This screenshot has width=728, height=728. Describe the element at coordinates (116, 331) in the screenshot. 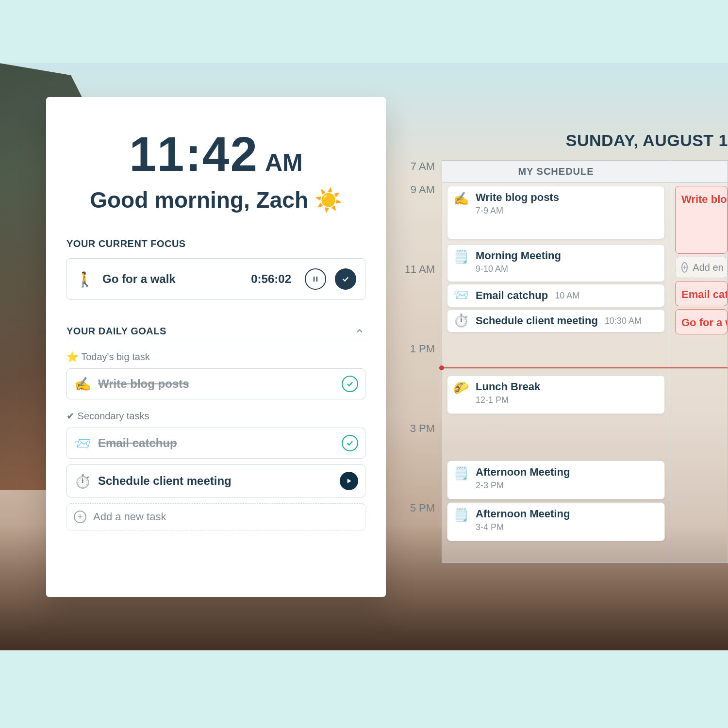

I see `goals-heading: YOUR DAILY GOALS` at that location.